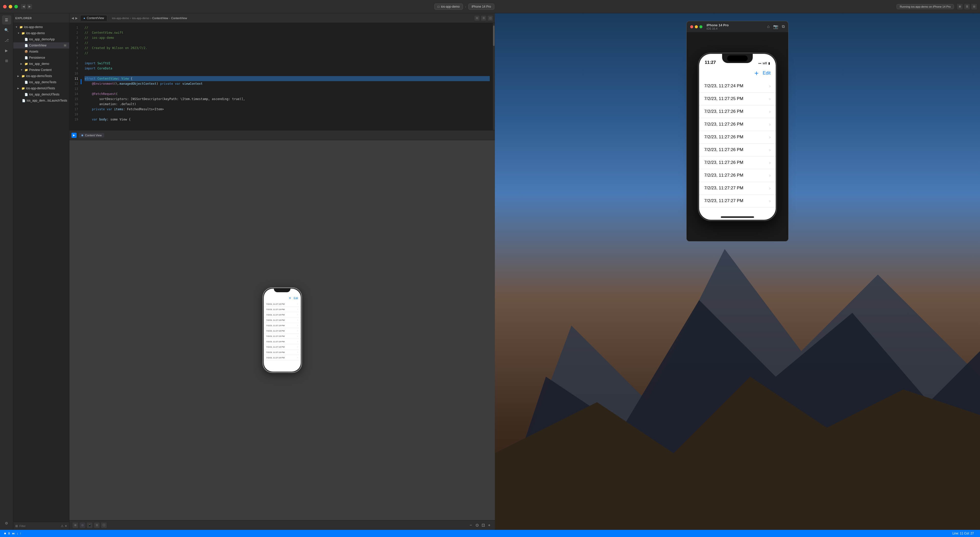 The width and height of the screenshot is (980, 537). I want to click on edit-button: Edit, so click(767, 73).